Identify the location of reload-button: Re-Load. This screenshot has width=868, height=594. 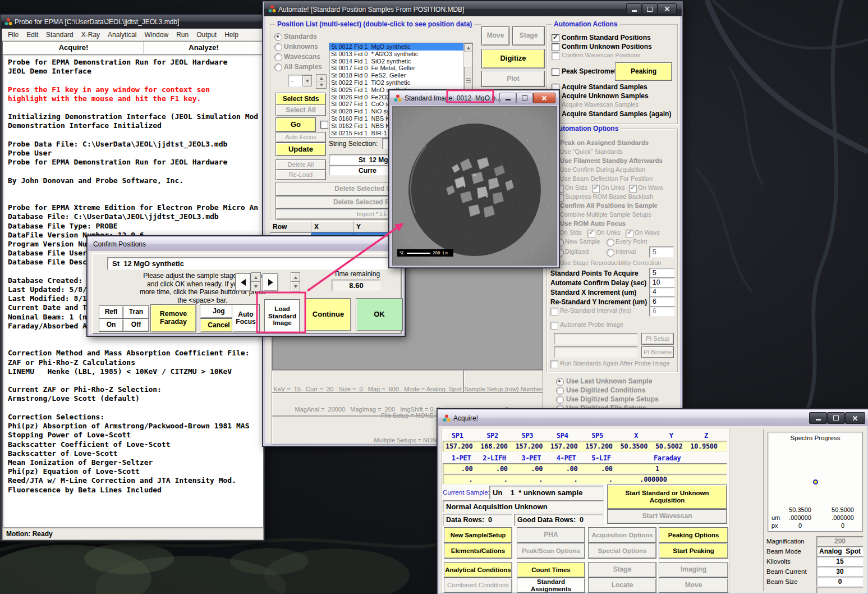
(301, 175).